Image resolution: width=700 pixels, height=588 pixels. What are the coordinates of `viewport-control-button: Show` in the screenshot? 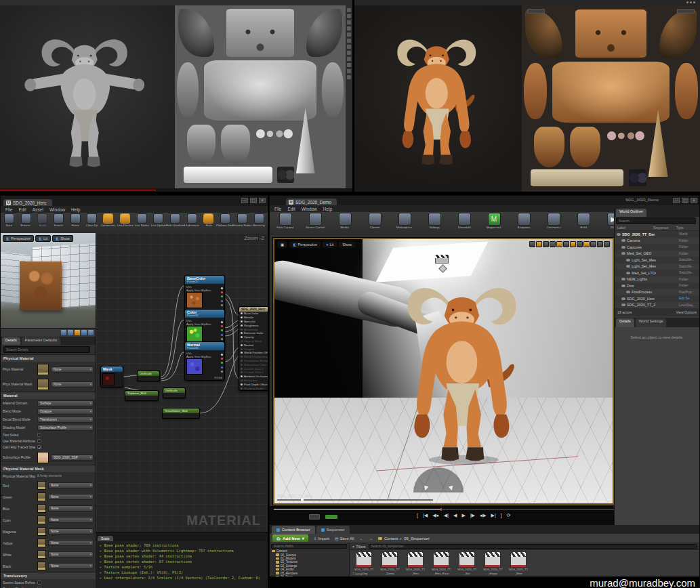 It's located at (347, 245).